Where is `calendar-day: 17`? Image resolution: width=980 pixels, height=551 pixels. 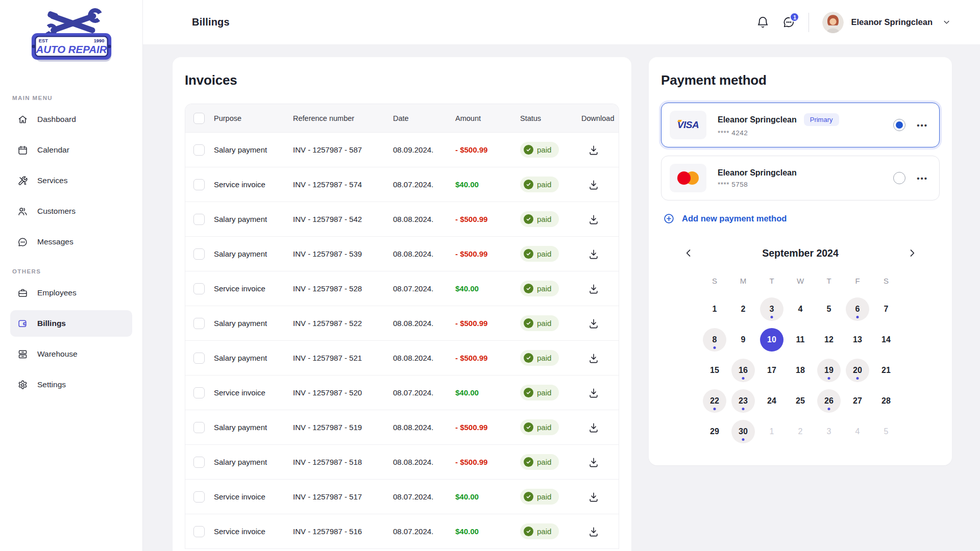 calendar-day: 17 is located at coordinates (772, 370).